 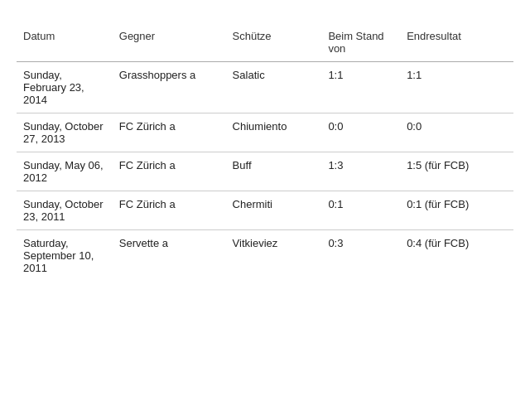 What do you see at coordinates (265, 133) in the screenshot?
I see `table-row: Sunday, October 27, 2013FC Zürich aChium…` at bounding box center [265, 133].